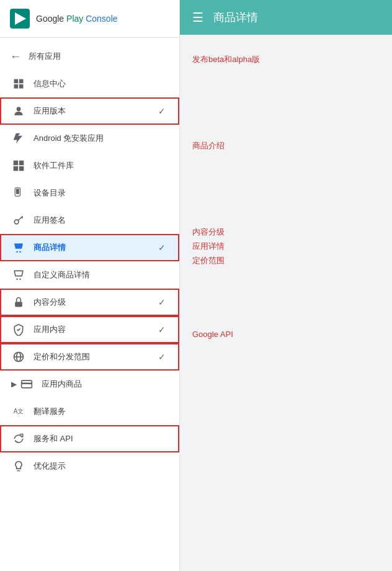  Describe the element at coordinates (100, 439) in the screenshot. I see `sidebar-item-label: 服务和 API` at that location.